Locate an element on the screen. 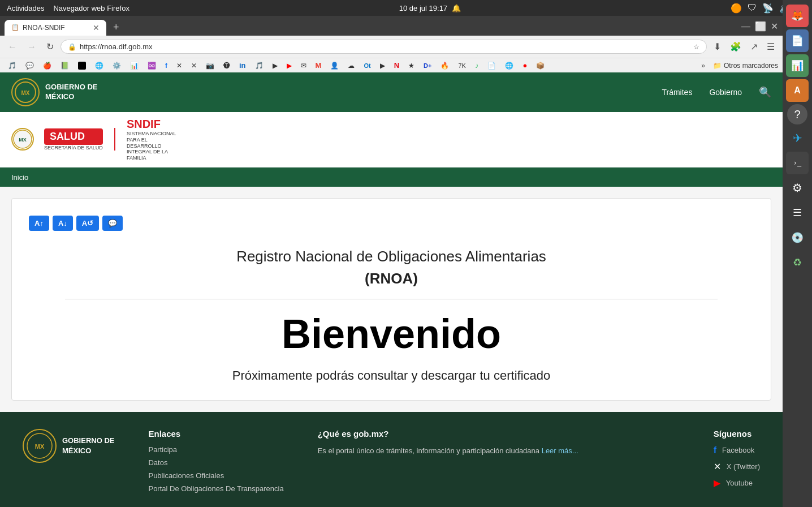 The image size is (812, 507). outlook-bookmark-icon: Ot is located at coordinates (367, 66).